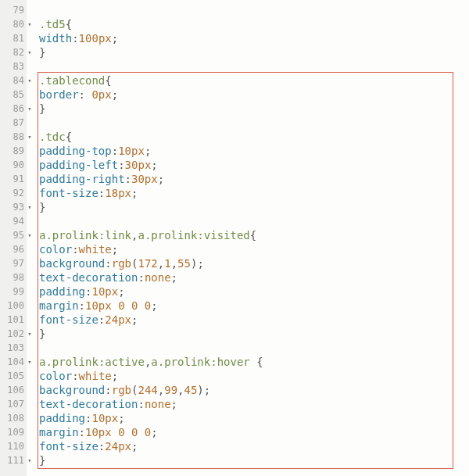  I want to click on line-number: 102▾, so click(13, 334).